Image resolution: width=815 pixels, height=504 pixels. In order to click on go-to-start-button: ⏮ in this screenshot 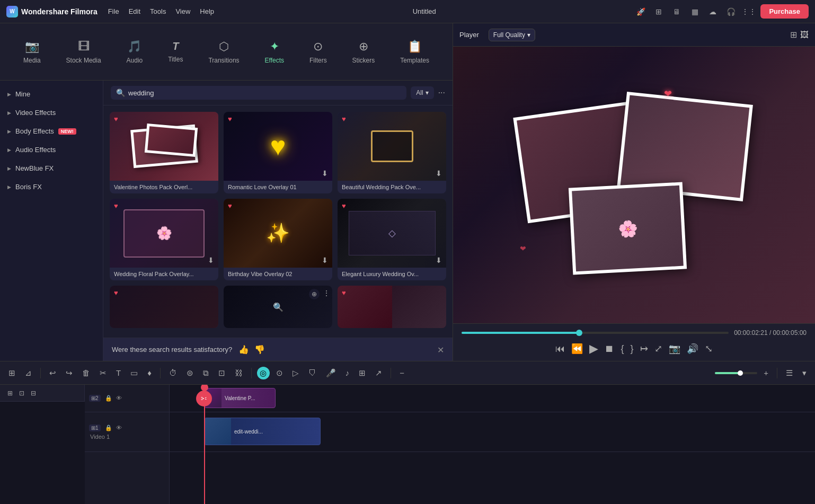, I will do `click(560, 349)`.